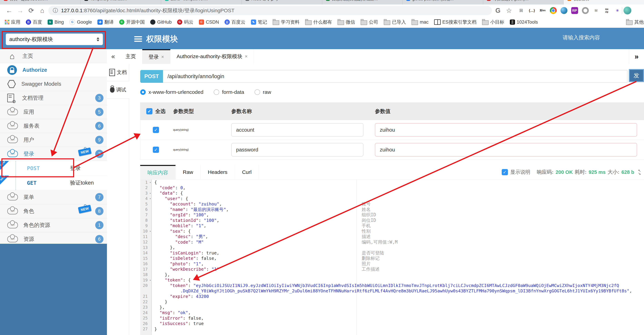  Describe the element at coordinates (636, 76) in the screenshot. I see `send-request-button: 发` at that location.